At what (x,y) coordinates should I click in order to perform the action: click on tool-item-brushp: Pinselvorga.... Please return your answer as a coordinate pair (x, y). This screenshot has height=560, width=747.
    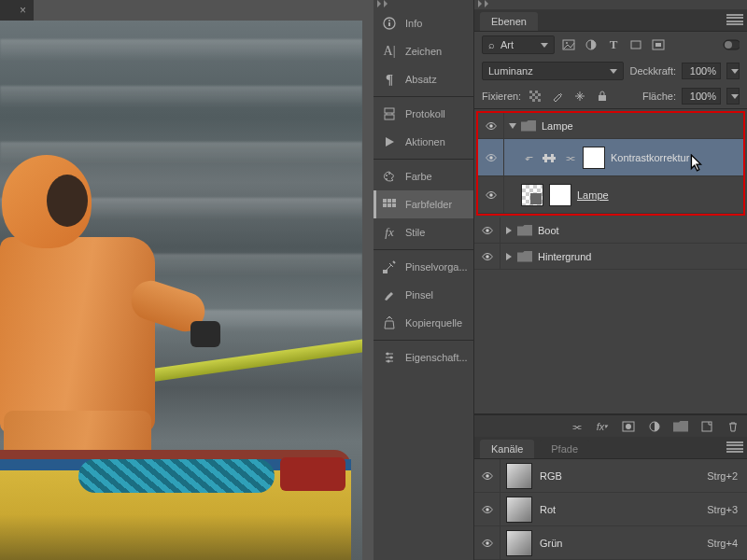
    Looking at the image, I should click on (424, 267).